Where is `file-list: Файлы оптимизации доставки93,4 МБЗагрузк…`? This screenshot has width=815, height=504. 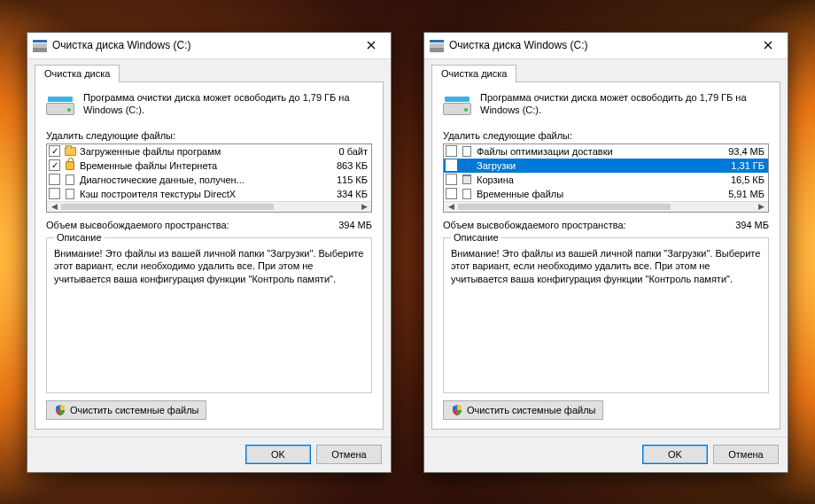 file-list: Файлы оптимизации доставки93,4 МБЗагрузк… is located at coordinates (606, 178).